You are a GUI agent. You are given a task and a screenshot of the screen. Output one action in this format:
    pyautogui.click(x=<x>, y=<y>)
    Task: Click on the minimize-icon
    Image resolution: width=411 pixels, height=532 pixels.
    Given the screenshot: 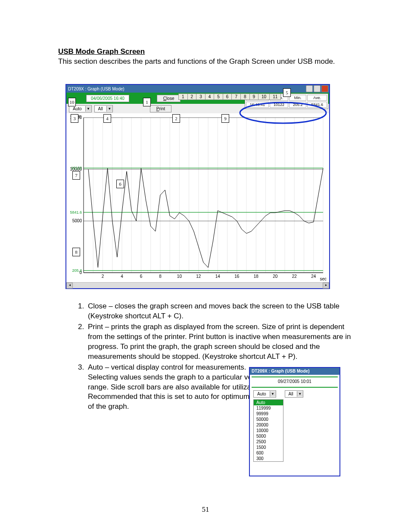 What is the action you would take?
    pyautogui.click(x=309, y=89)
    